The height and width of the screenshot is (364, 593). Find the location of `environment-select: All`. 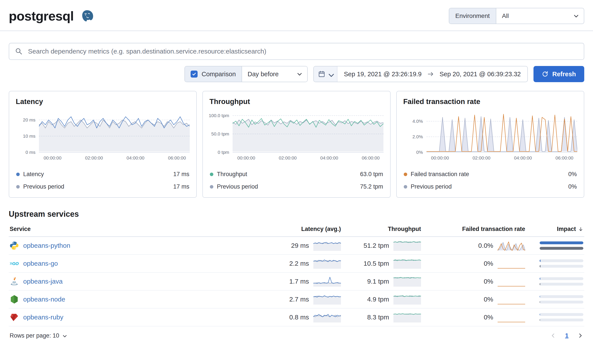

environment-select: All is located at coordinates (540, 16).